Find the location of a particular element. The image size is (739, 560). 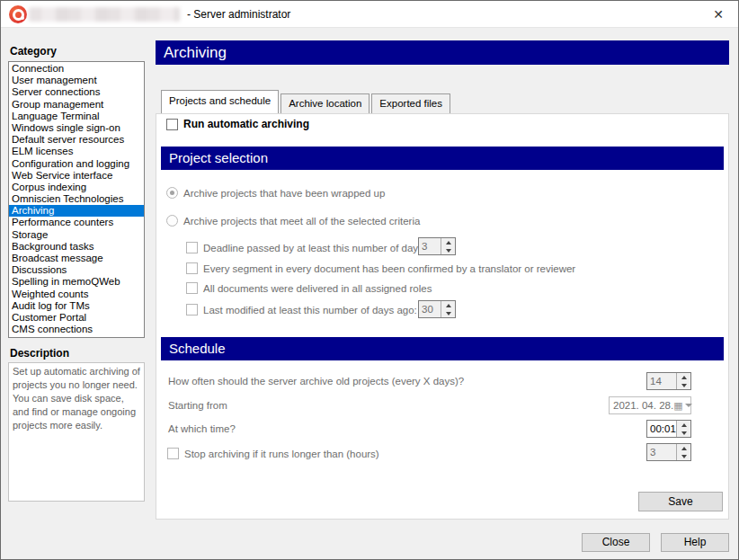

close-button: ✕ is located at coordinates (718, 14).